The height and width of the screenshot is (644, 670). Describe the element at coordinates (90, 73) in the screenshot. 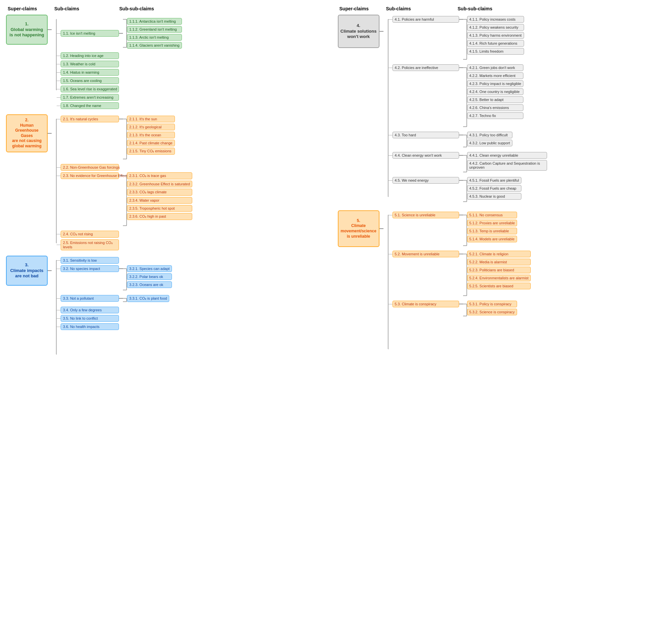

I see `sub-1-4: 1.4. Hiatus in warming` at that location.